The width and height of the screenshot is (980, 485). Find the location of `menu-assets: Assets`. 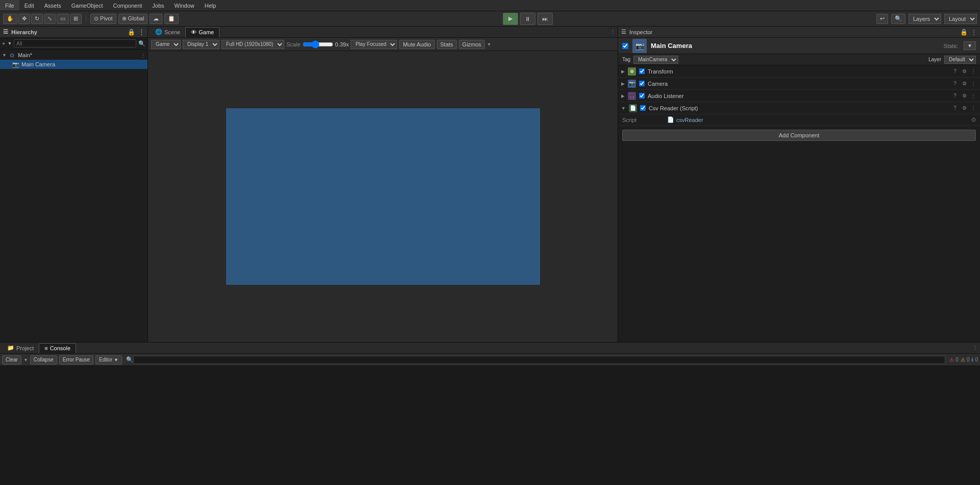

menu-assets: Assets is located at coordinates (53, 5).